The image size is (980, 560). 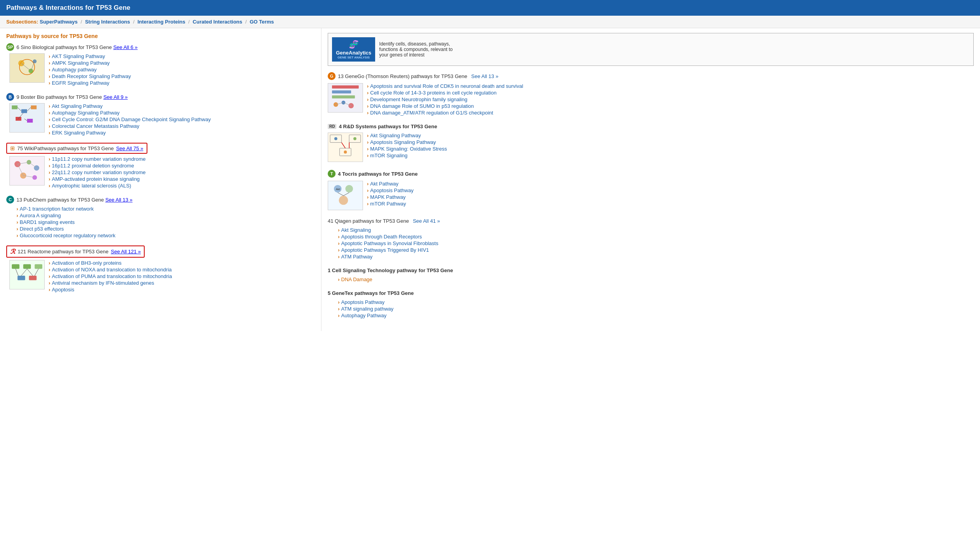 I want to click on rd-link-0: Akt Signaling Pathway, so click(x=407, y=136).